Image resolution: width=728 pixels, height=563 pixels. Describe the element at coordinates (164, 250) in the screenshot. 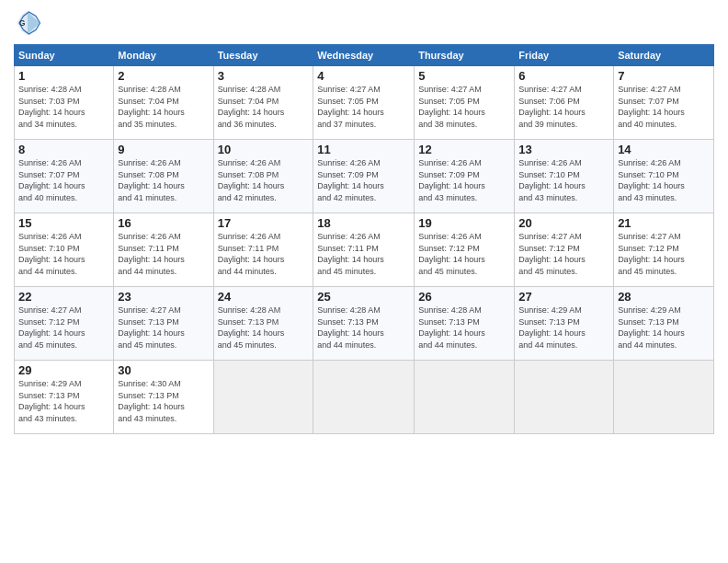

I see `cal-cell: 16Sunrise: 4:26 AMSunset: 7:11 PMDayligh…` at that location.